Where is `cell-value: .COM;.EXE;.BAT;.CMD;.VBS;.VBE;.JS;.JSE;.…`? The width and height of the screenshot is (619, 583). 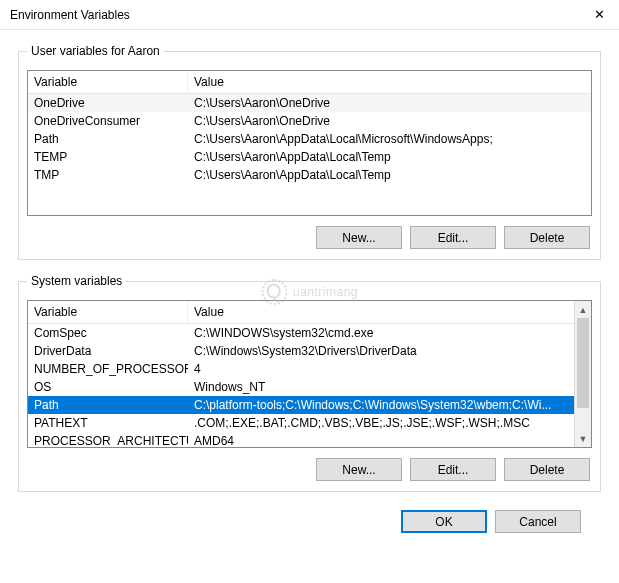 cell-value: .COM;.EXE;.BAT;.CMD;.VBS;.VBE;.JS;.JSE;.… is located at coordinates (390, 423).